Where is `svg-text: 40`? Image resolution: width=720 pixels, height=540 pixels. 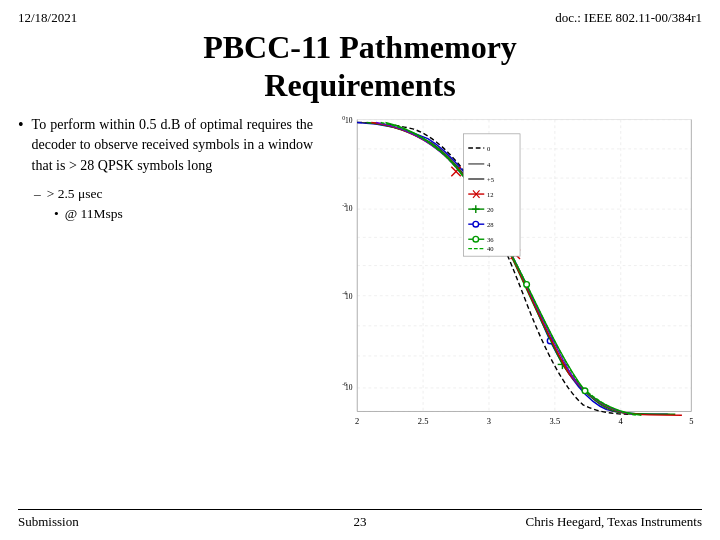
svg-text: 40 is located at coordinates (490, 248).